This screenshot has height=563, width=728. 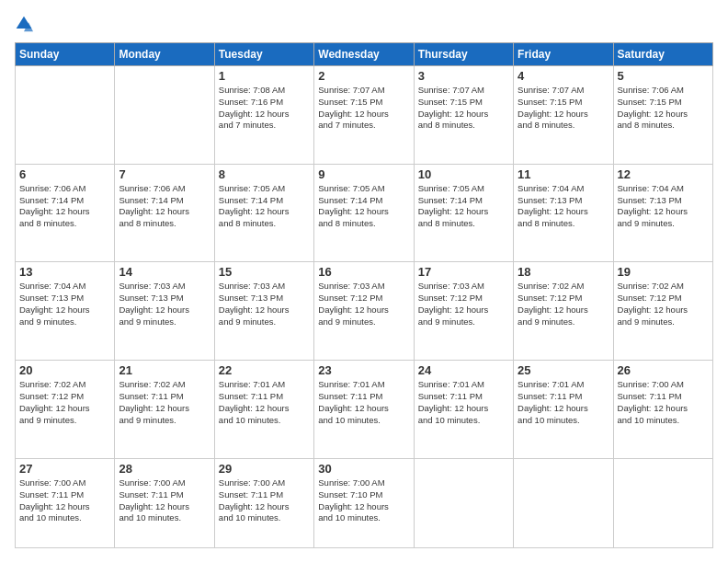 What do you see at coordinates (364, 55) in the screenshot?
I see `header-row: SundayMondayTuesdayWednesdayThursdayFrid…` at bounding box center [364, 55].